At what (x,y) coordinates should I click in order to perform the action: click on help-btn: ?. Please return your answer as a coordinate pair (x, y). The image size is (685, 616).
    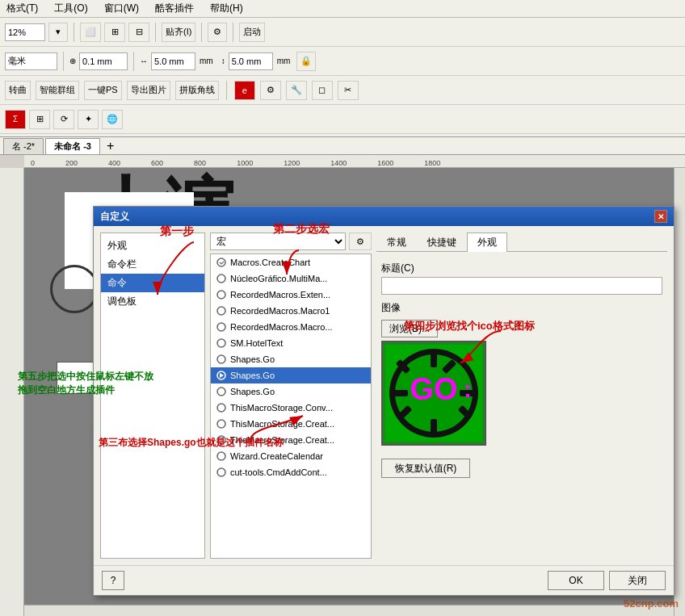
    Looking at the image, I should click on (113, 580).